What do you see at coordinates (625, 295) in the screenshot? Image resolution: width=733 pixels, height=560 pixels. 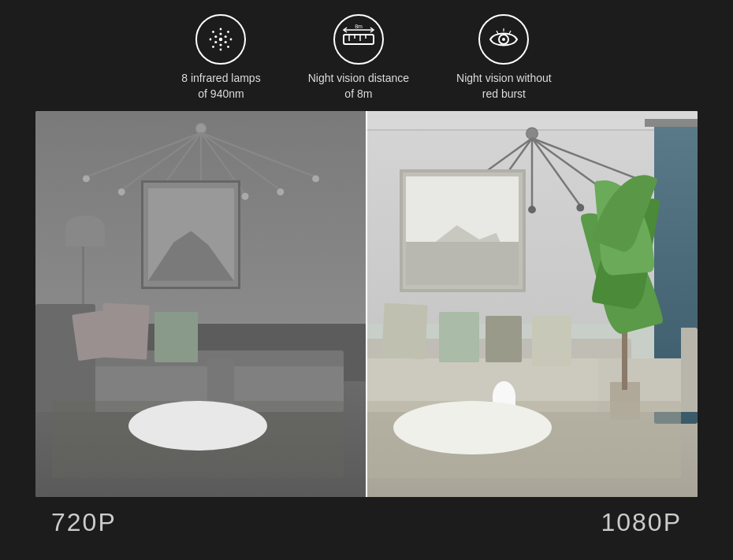 I see `plant-container-right` at bounding box center [625, 295].